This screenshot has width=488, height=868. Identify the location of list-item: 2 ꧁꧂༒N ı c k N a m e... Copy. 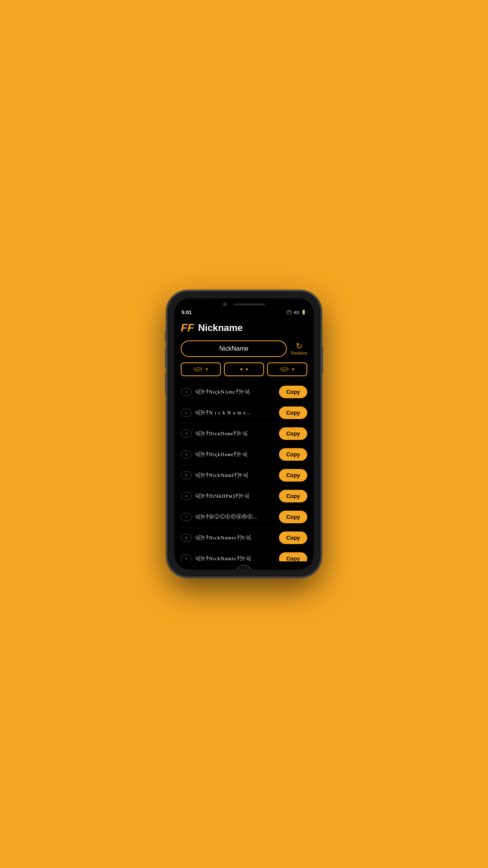
(244, 413).